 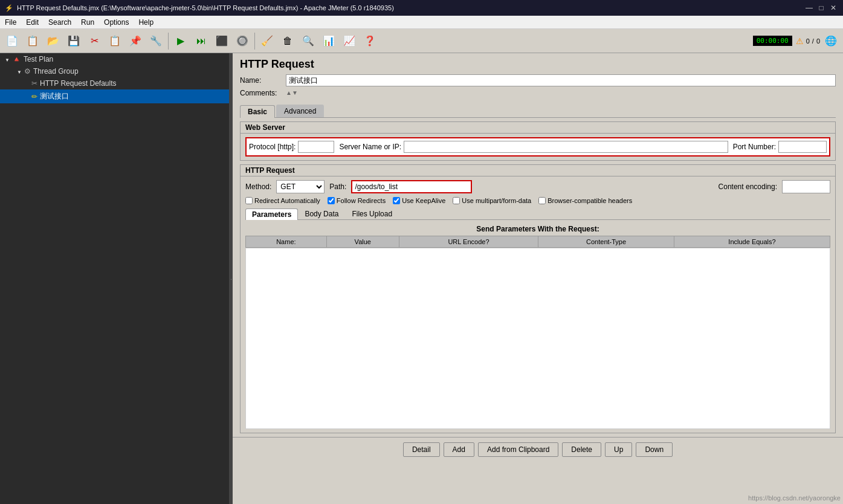 What do you see at coordinates (542, 201) in the screenshot?
I see `check-browser-headers-input` at bounding box center [542, 201].